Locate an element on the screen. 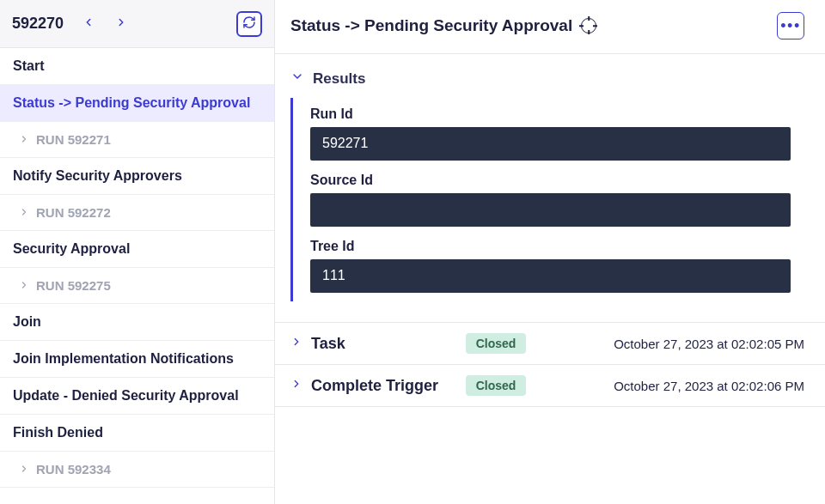 The width and height of the screenshot is (825, 504). event-rows: TaskClosedOctober 27, 2023 at 02:02:05 P… is located at coordinates (550, 364).